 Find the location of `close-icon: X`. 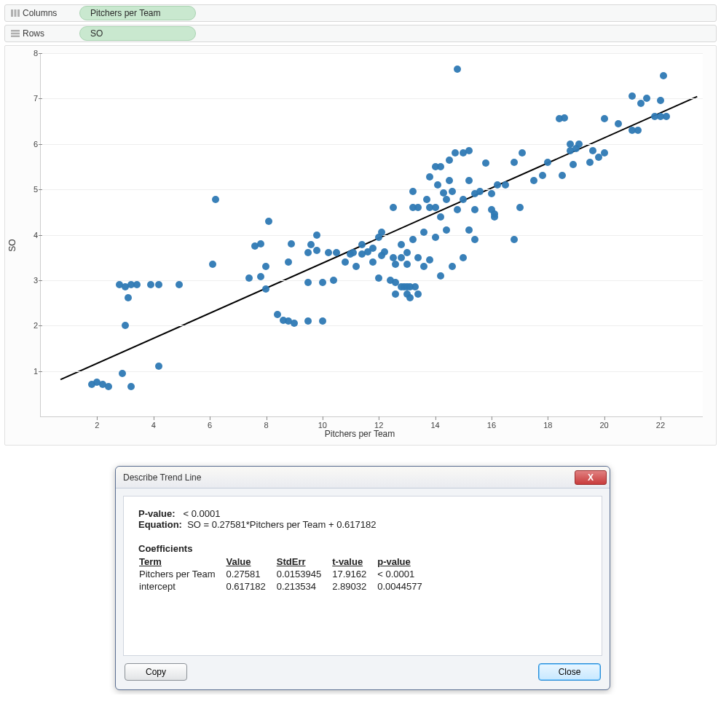

close-icon: X is located at coordinates (591, 478).